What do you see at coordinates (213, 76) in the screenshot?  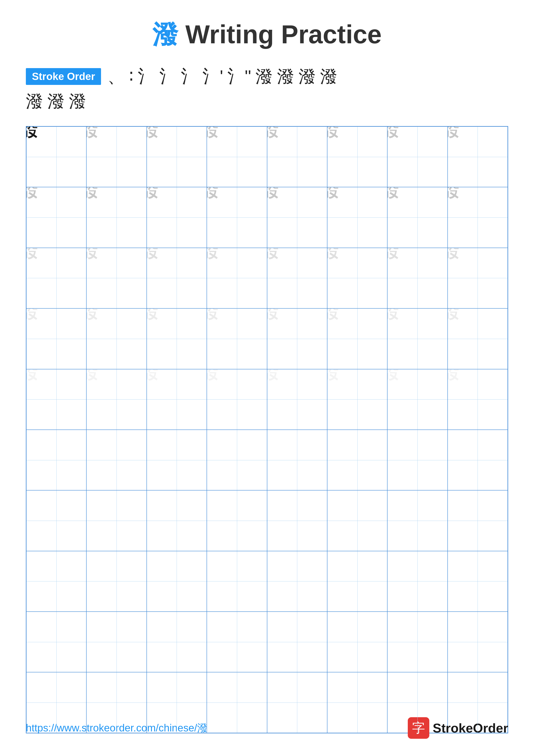 I see `stroke-char-6: 氵'` at bounding box center [213, 76].